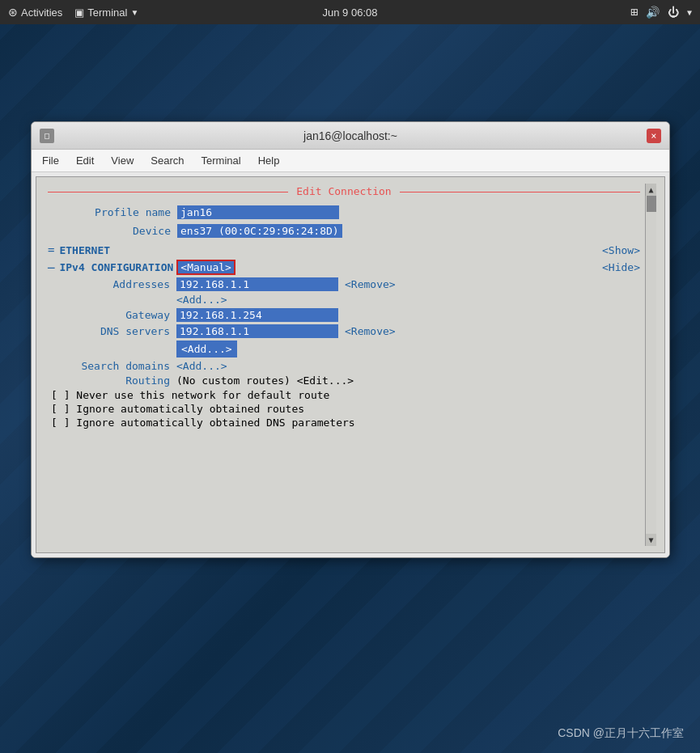  I want to click on menu-help: Help, so click(269, 160).